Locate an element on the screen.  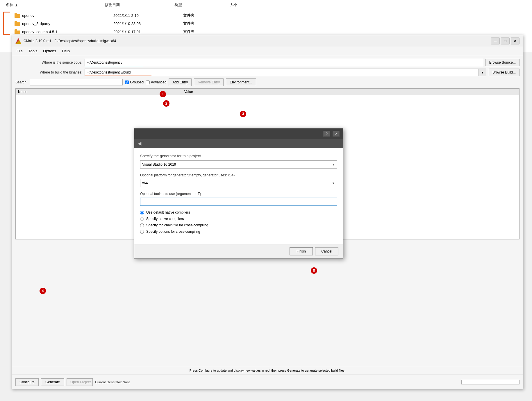
search-row: Search: Grouped Advanced Add Entry Remov… is located at coordinates (267, 82).